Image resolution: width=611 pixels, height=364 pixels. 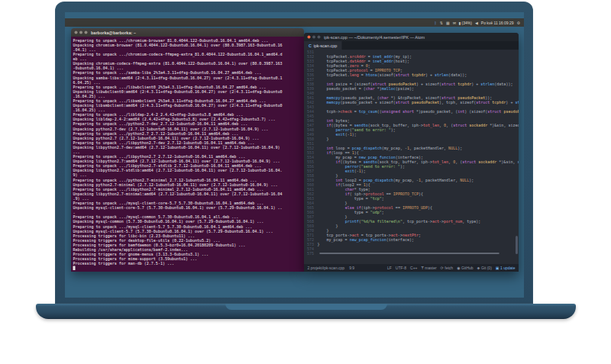 I want to click on tab-label: ipk-scan.cpp, so click(x=325, y=46).